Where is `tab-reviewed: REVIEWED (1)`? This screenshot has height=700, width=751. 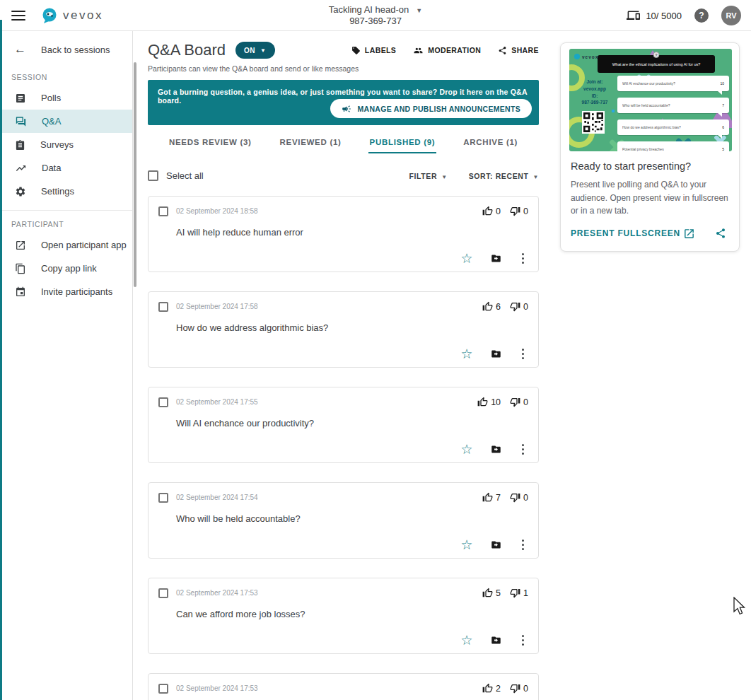 tab-reviewed: REVIEWED (1) is located at coordinates (311, 144).